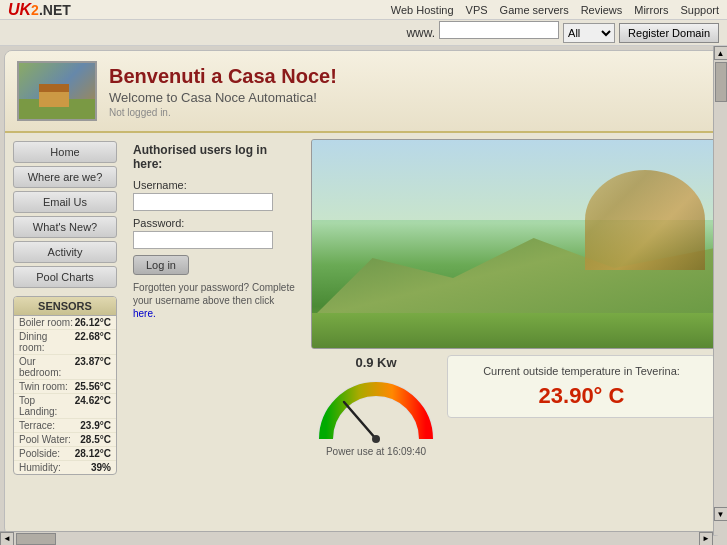  What do you see at coordinates (582, 372) in the screenshot?
I see `temperature-title: Current outside temperature in Teverina:` at bounding box center [582, 372].